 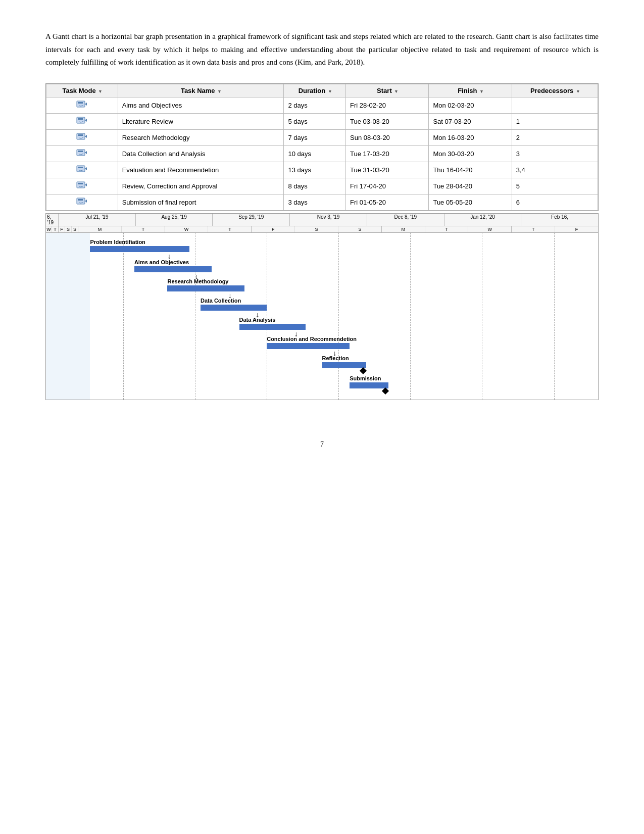 What do you see at coordinates (315, 105) in the screenshot?
I see `task-duration-cell: 2 days` at bounding box center [315, 105].